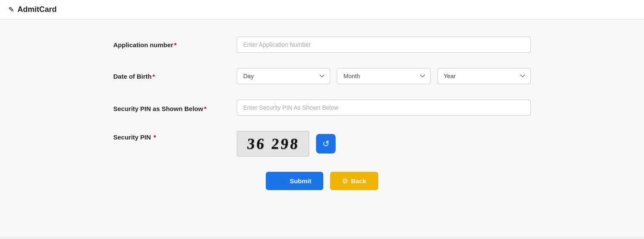 This screenshot has height=239, width=644. Describe the element at coordinates (359, 181) in the screenshot. I see `back-label: Back` at that location.